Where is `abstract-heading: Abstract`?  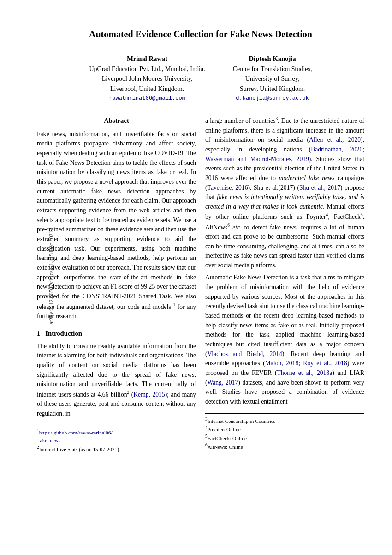 abstract-heading: Abstract is located at coordinates (116, 121).